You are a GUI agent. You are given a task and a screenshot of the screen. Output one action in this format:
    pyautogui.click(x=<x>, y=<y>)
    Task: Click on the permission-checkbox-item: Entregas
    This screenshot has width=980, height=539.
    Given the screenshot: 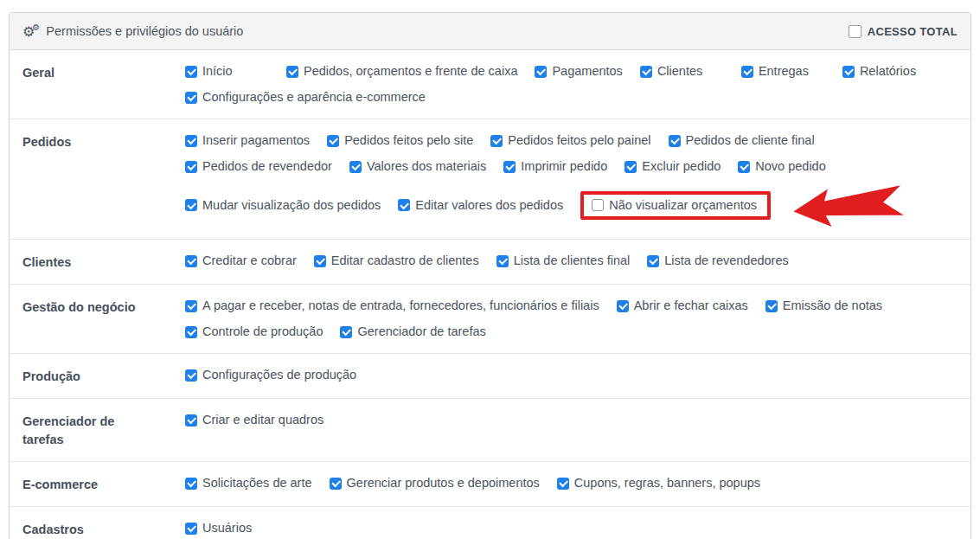 What is the action you would take?
    pyautogui.click(x=784, y=71)
    